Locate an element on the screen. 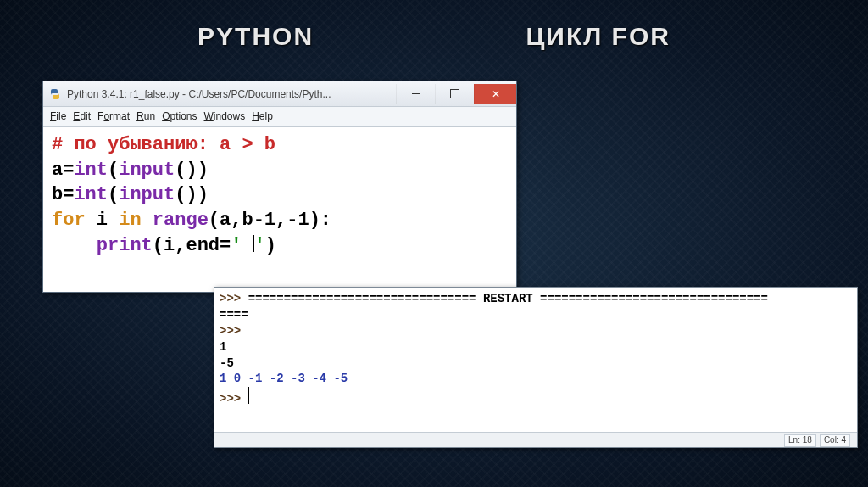 The height and width of the screenshot is (487, 868). window-controls is located at coordinates (456, 94).